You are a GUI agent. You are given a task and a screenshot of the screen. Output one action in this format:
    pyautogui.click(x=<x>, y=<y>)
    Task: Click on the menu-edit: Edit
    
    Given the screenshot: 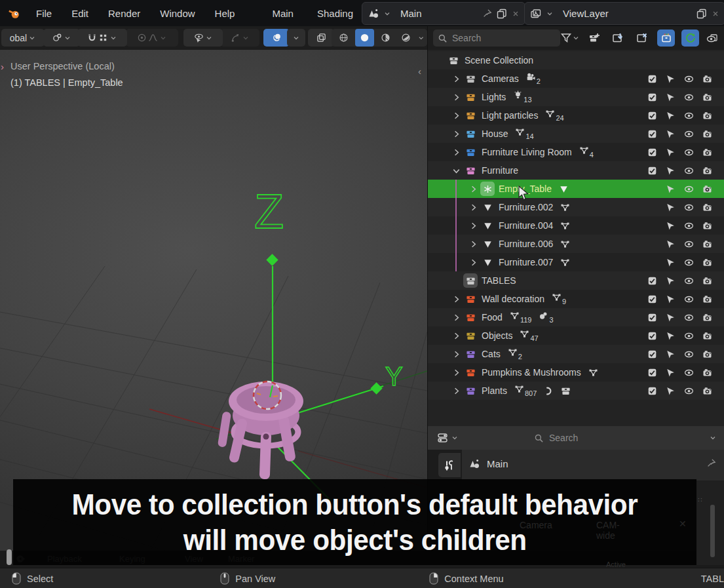 What is the action you would take?
    pyautogui.click(x=80, y=13)
    